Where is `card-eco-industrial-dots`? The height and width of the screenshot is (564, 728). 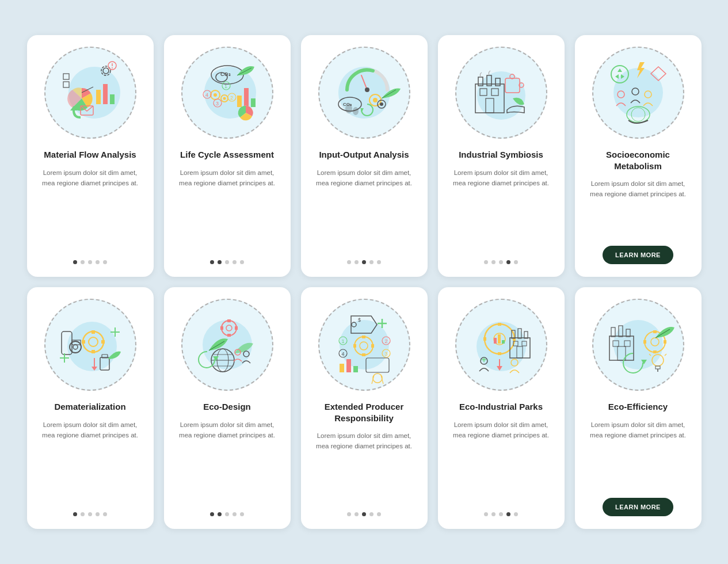
card-eco-industrial-dots is located at coordinates (501, 515).